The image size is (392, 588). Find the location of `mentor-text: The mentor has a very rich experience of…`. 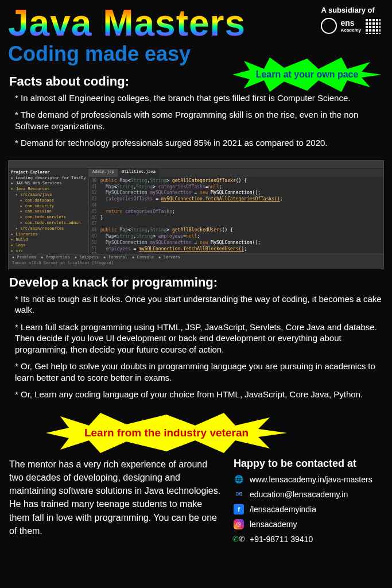

mentor-text: The mentor has a very rich experience of… is located at coordinates (116, 503).